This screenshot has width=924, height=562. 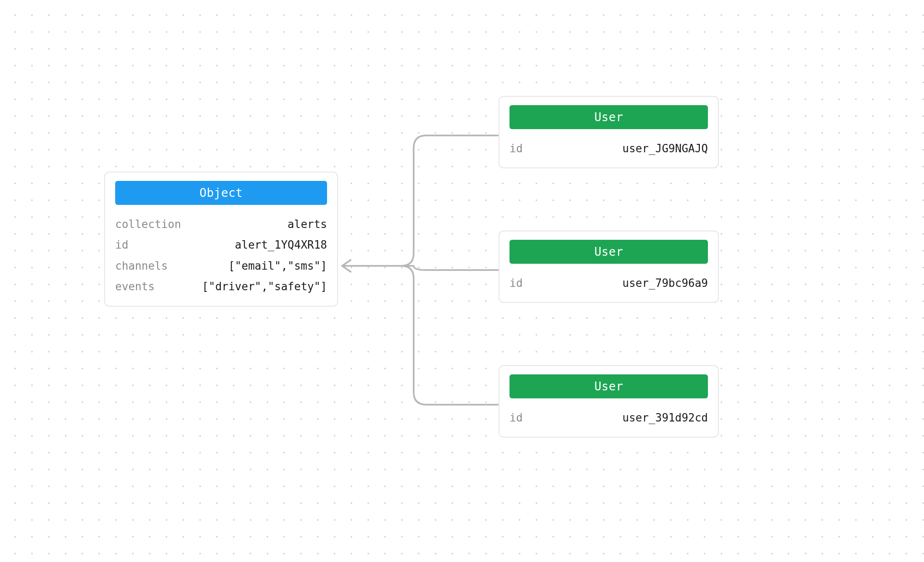 What do you see at coordinates (609, 284) in the screenshot?
I see `user-field-id: id user_79bc96a9` at bounding box center [609, 284].